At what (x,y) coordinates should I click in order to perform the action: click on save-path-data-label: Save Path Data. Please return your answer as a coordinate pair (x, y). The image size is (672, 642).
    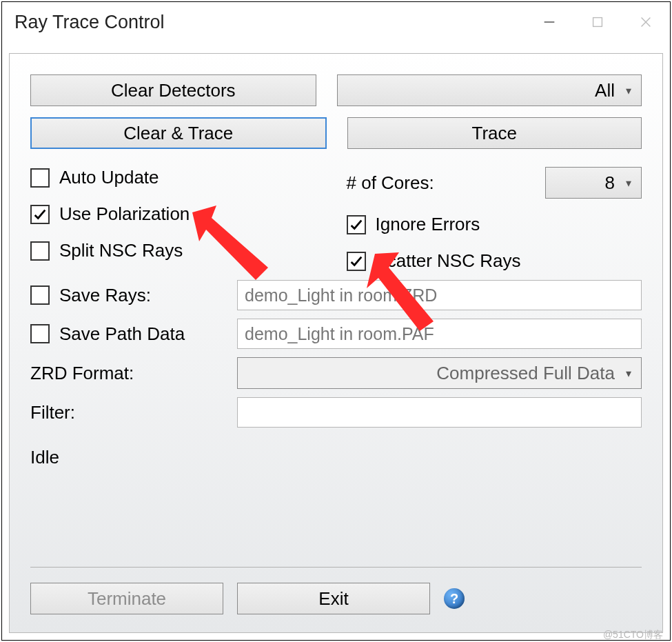
    Looking at the image, I should click on (122, 334).